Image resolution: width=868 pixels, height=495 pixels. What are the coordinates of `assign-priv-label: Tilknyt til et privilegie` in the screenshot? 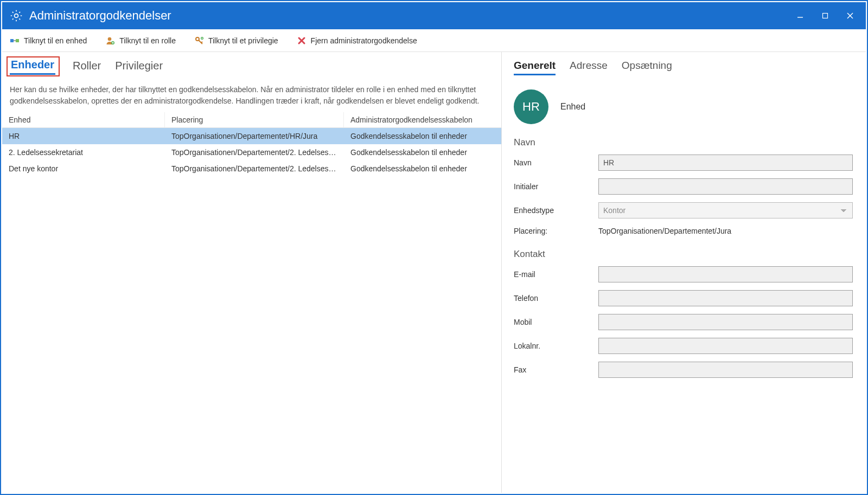 It's located at (243, 41).